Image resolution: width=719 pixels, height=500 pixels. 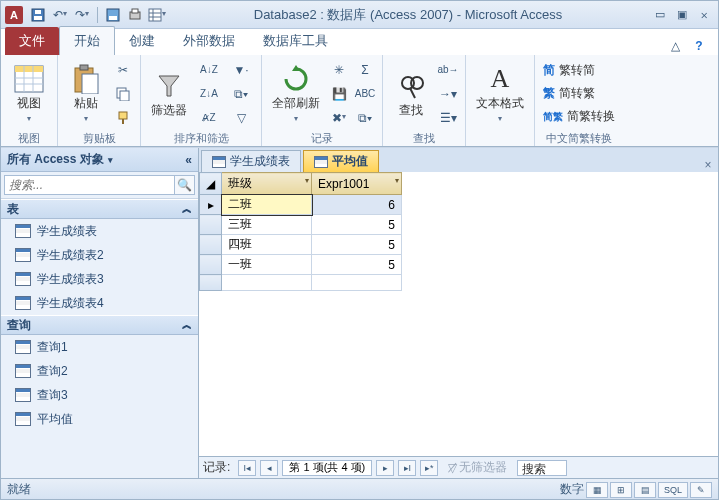 What do you see at coordinates (267, 184) in the screenshot?
I see `column-header: 班级▾` at bounding box center [267, 184].